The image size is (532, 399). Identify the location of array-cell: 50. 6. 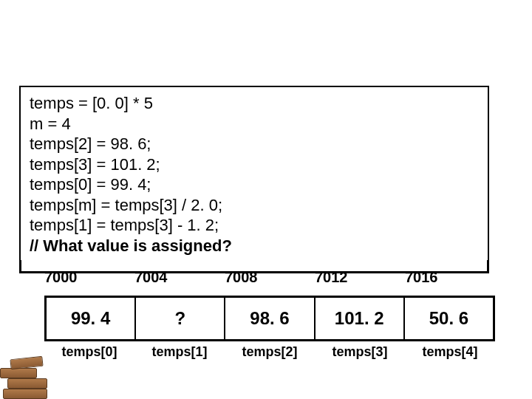
(449, 318).